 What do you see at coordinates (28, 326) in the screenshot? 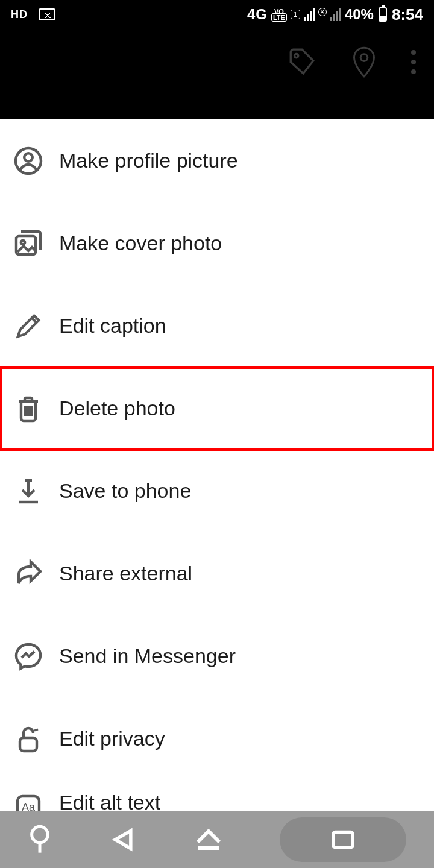
I see `pencil-icon` at bounding box center [28, 326].